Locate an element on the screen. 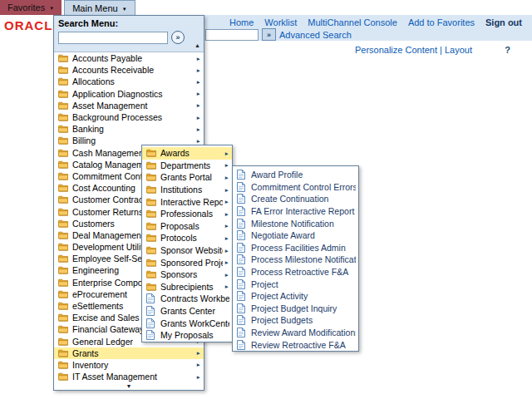 Image resolution: width=532 pixels, height=399 pixels. menu-item-label: Milestone Notification is located at coordinates (303, 224).